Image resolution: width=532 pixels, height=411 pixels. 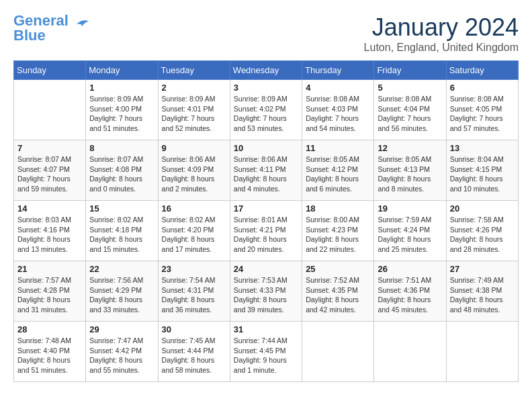 What do you see at coordinates (50, 295) in the screenshot?
I see `day-info: Sunrise: 7:57 AM Sunset: 4:28 PM Dayligh…` at bounding box center [50, 295].